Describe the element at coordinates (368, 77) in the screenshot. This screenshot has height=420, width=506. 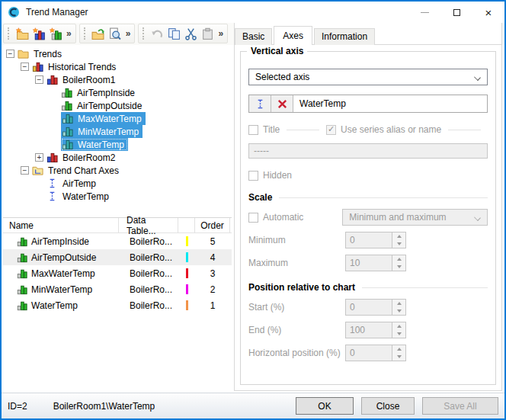
I see `axis-selector-combobox: Selected axis` at that location.